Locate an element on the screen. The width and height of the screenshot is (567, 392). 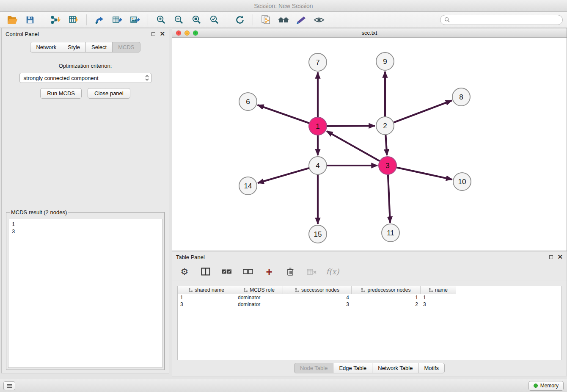
open-folder-icon is located at coordinates (12, 20).